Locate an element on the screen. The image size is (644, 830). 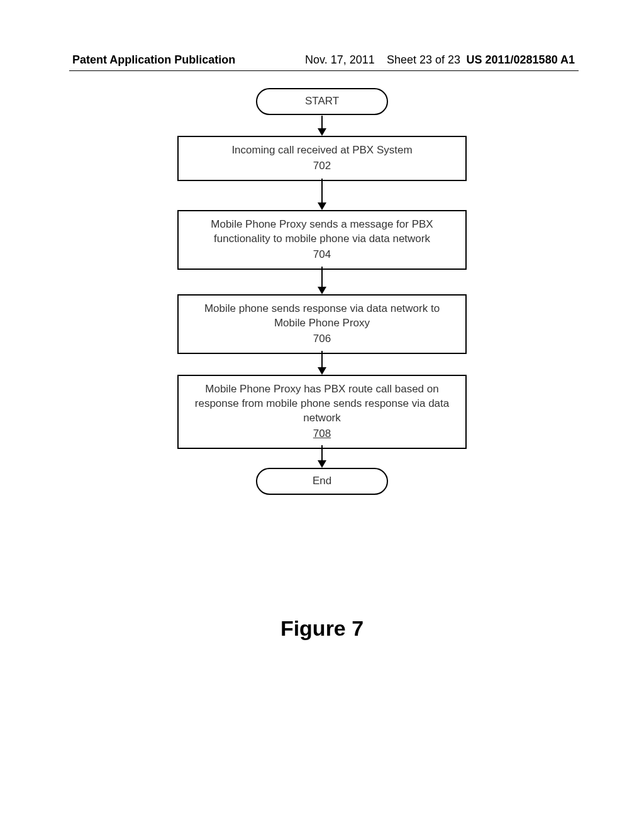
flow-step-text: Mobile Phone Proxy sends a message for P… is located at coordinates (322, 231).